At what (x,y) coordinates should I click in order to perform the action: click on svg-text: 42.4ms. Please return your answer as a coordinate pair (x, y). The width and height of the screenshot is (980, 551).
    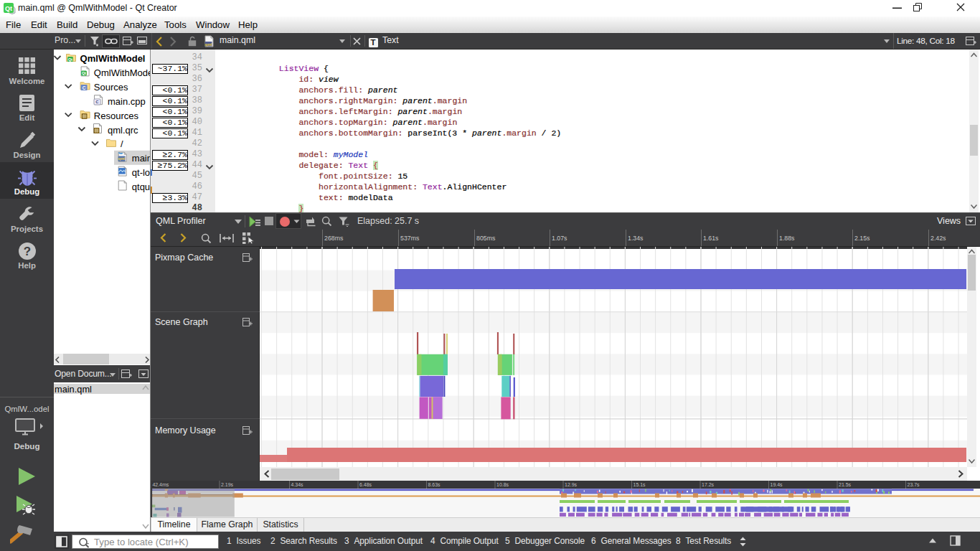
    Looking at the image, I should click on (161, 485).